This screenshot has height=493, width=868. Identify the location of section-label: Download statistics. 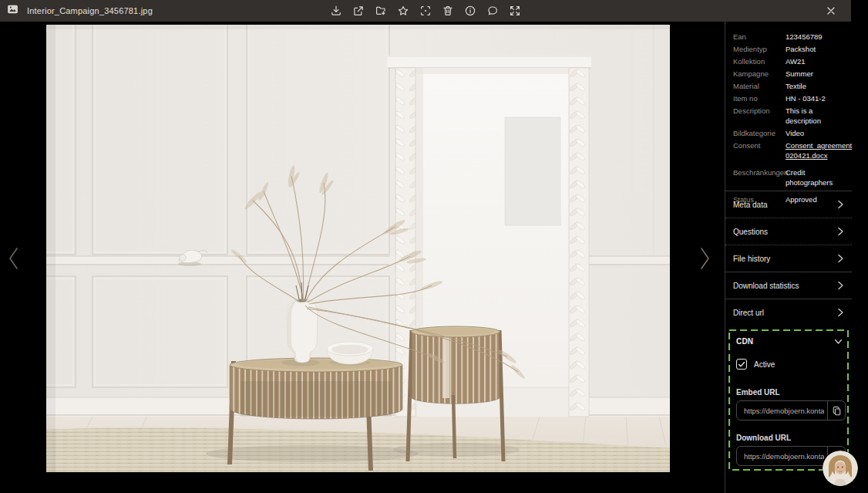
(766, 285).